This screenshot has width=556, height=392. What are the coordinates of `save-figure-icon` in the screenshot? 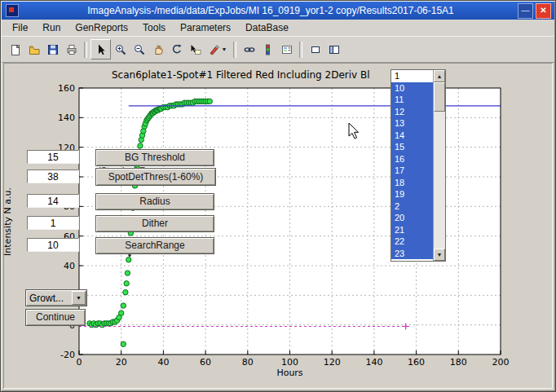 It's located at (52, 49).